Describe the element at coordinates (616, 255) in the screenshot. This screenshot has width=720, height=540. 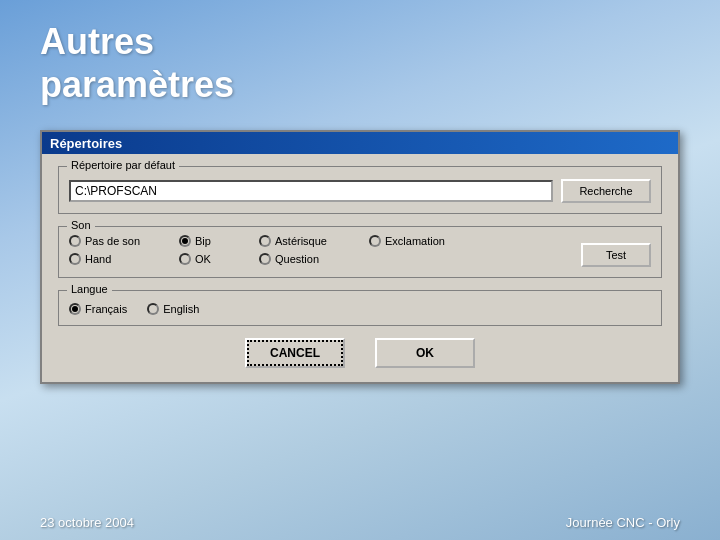
I see `test-button: Test` at that location.